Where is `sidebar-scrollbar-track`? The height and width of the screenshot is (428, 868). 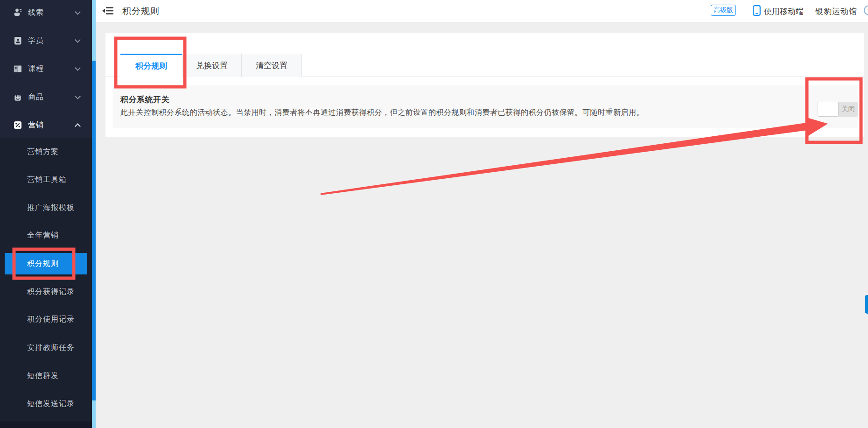
sidebar-scrollbar-track is located at coordinates (94, 214).